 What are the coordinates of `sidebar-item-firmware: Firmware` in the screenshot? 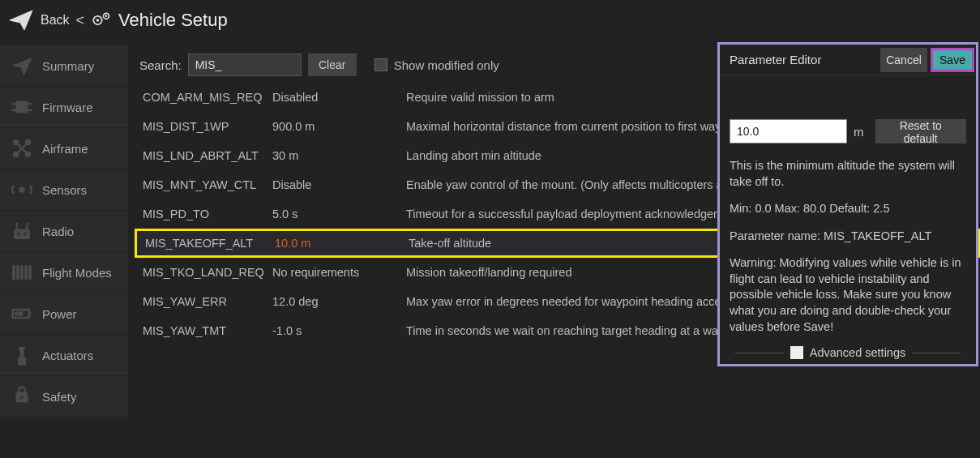 It's located at (64, 107).